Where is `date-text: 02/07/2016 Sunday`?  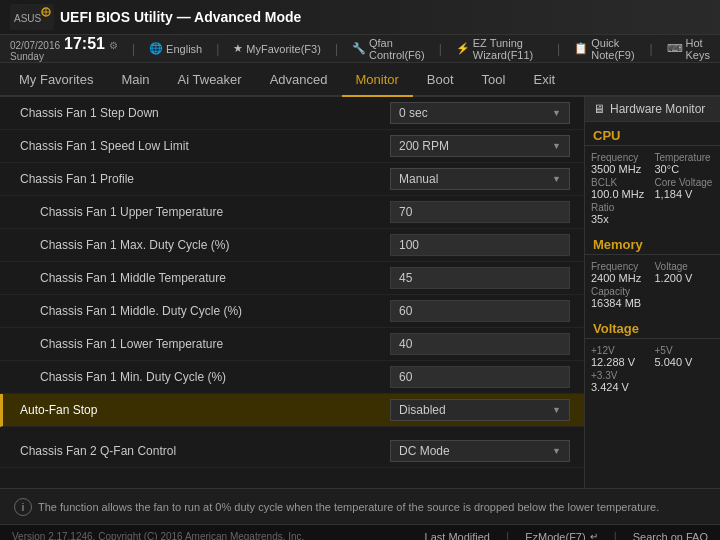 date-text: 02/07/2016 Sunday is located at coordinates (35, 51).